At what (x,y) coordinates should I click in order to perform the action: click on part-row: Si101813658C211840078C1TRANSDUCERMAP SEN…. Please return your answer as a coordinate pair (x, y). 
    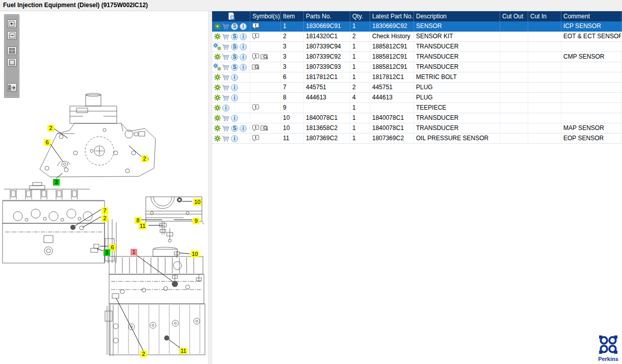
    Looking at the image, I should click on (417, 128).